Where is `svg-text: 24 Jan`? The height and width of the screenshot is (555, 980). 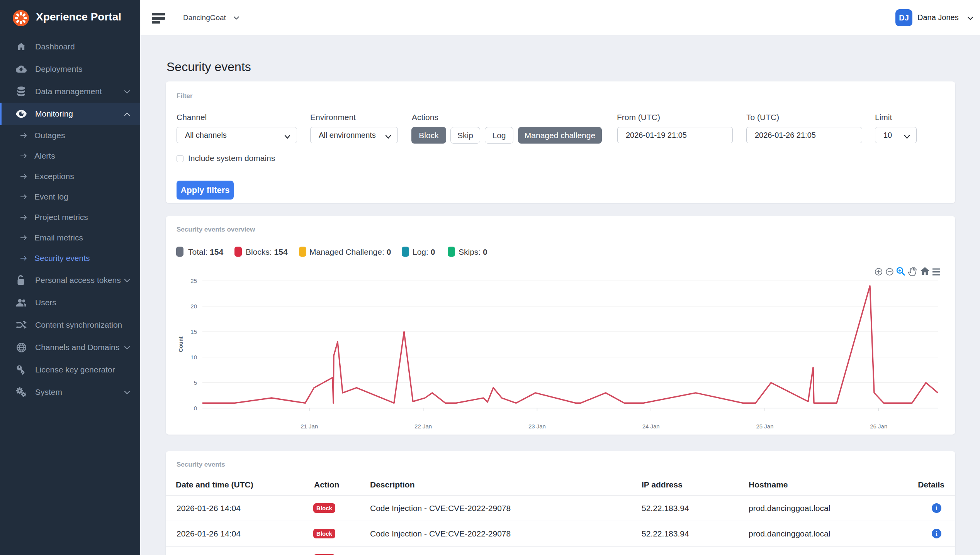
svg-text: 24 Jan is located at coordinates (651, 426).